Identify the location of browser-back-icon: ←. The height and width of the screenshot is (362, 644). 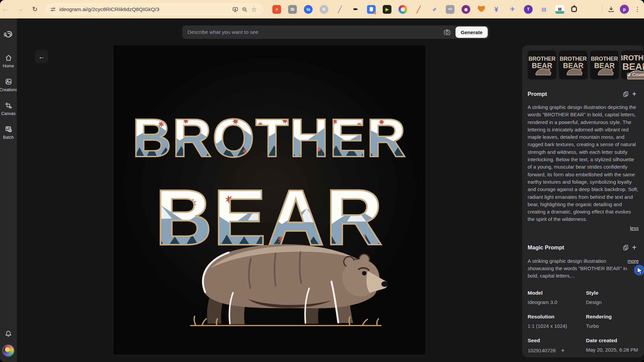
(5, 9).